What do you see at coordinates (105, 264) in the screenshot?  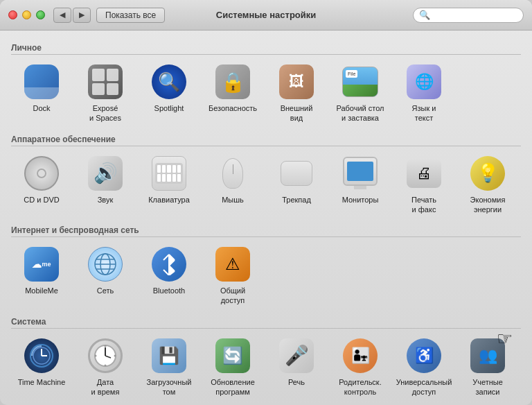 I see `network-icon-img` at bounding box center [105, 264].